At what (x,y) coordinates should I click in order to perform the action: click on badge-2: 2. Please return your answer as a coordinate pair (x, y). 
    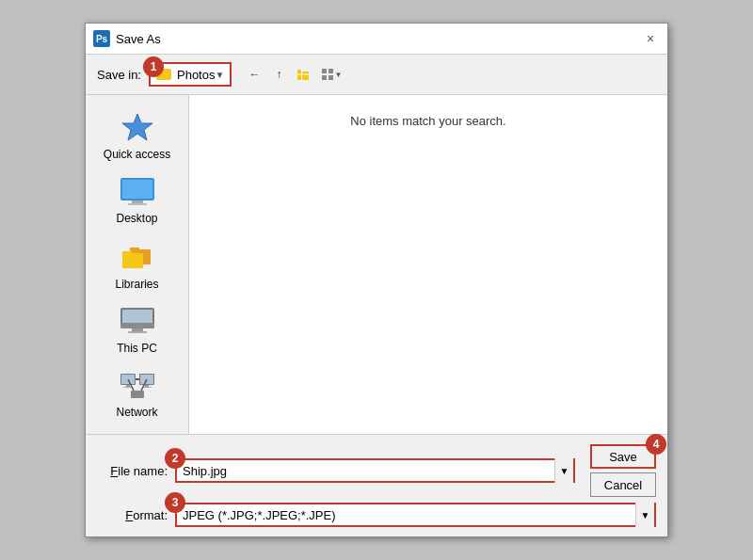
    Looking at the image, I should click on (175, 458).